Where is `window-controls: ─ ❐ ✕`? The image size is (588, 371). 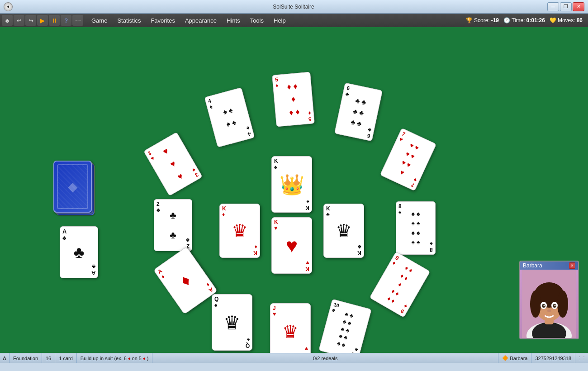 window-controls: ─ ❐ ✕ is located at coordinates (566, 7).